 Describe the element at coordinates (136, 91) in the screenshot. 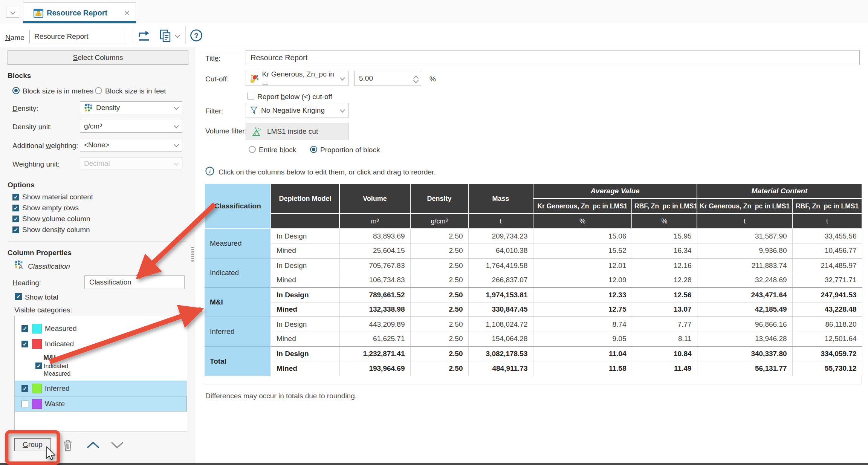

I see `radio-block-size-feet-label: Block size is in feet` at that location.